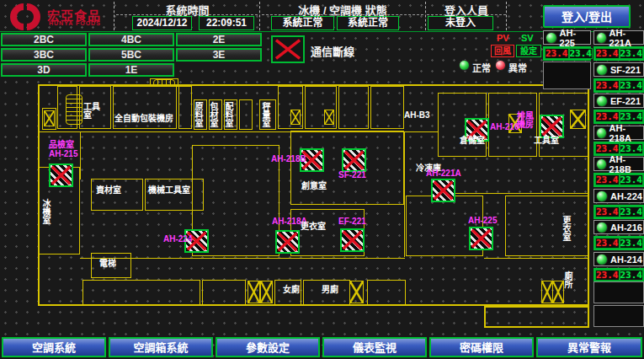 The height and width of the screenshot is (359, 644). Describe the element at coordinates (619, 54) in the screenshot. I see `unit-values-AH-221A: 23.423.4` at that location.